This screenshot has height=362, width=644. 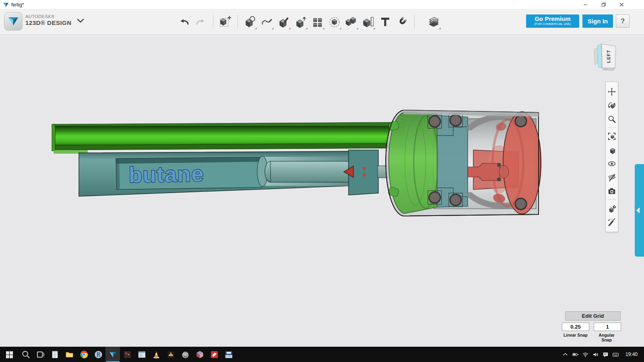 I want to click on main-toolbar, so click(x=309, y=22).